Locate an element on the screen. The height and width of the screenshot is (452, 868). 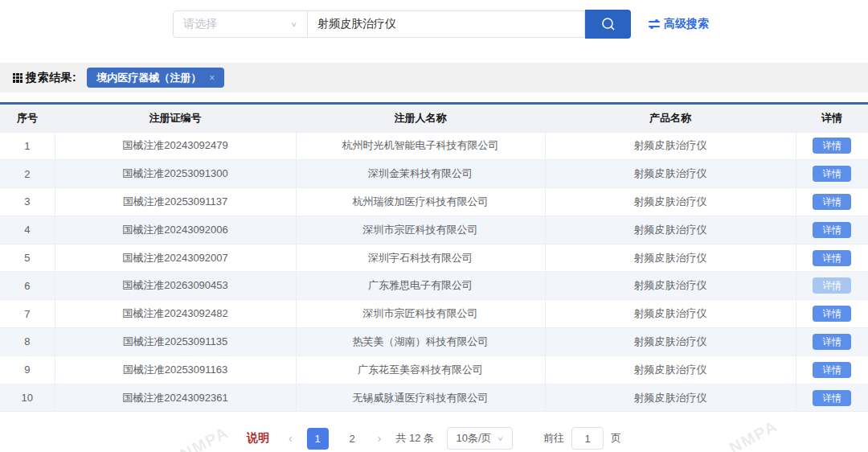
table-row: 8国械注准20253091135热芙美（湖南）科技有限公司射频皮肤治疗仪详情 is located at coordinates (434, 343).